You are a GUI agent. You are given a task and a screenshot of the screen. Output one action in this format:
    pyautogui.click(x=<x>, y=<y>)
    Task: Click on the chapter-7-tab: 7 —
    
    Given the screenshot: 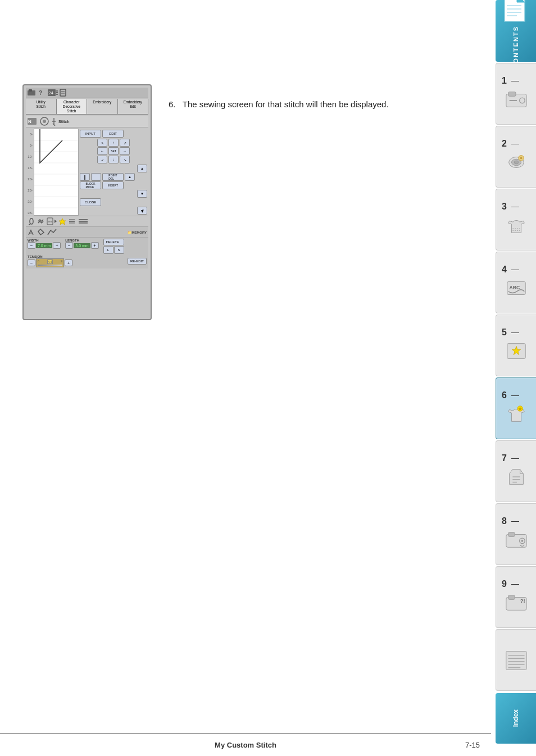 What is the action you would take?
    pyautogui.click(x=516, y=471)
    